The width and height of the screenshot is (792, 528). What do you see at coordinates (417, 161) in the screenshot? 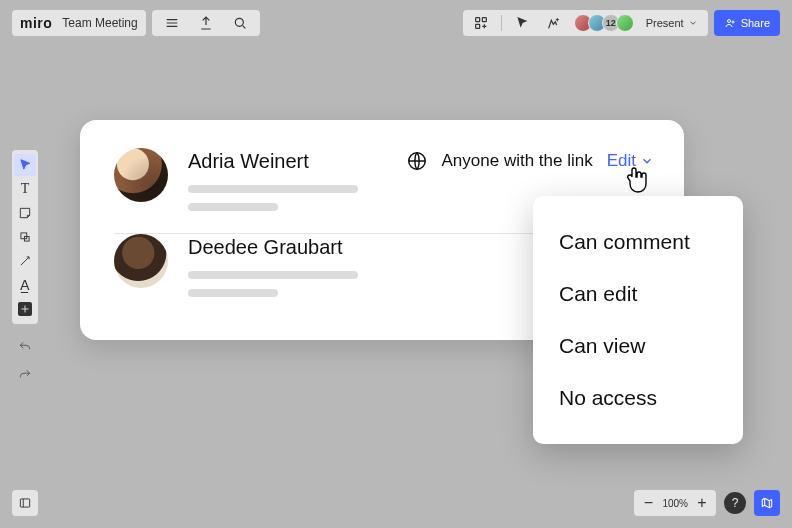
I see `globe-icon` at bounding box center [417, 161].